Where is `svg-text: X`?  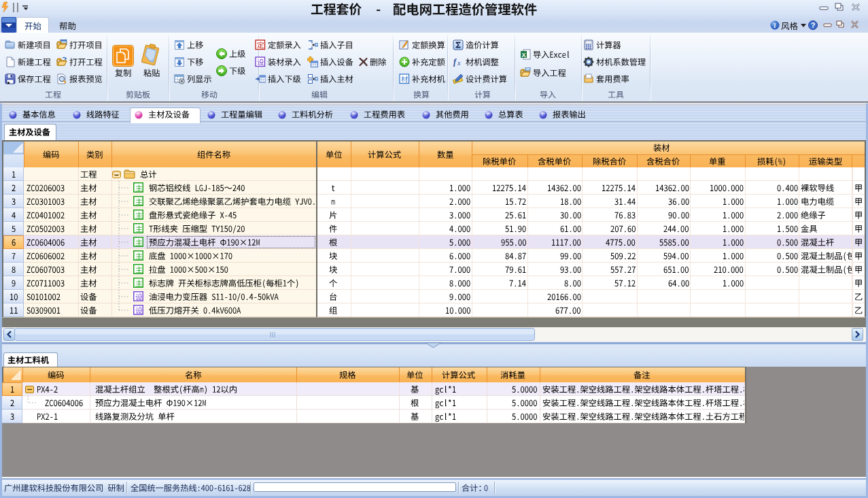
svg-text: X is located at coordinates (523, 55).